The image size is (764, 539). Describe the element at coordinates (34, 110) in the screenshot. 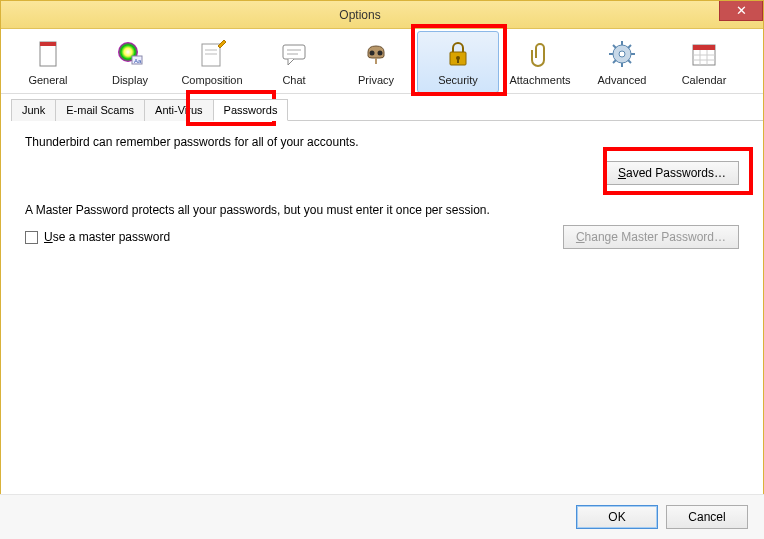

I see `tab-junk: Junk` at that location.